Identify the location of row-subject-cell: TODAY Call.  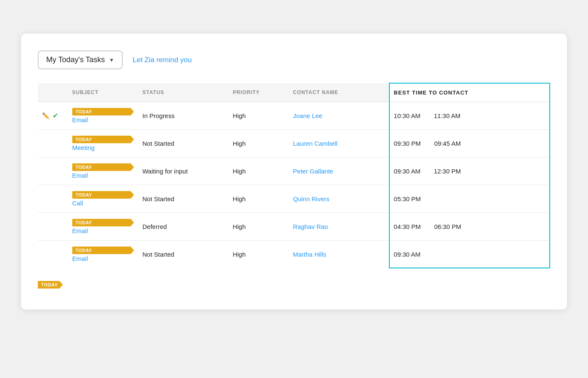
(103, 199).